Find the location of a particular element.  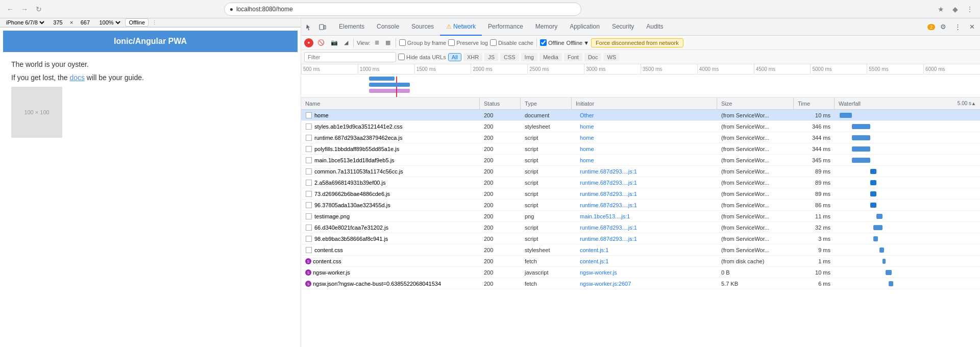

page-line2-after: will be your guide. is located at coordinates (114, 78).